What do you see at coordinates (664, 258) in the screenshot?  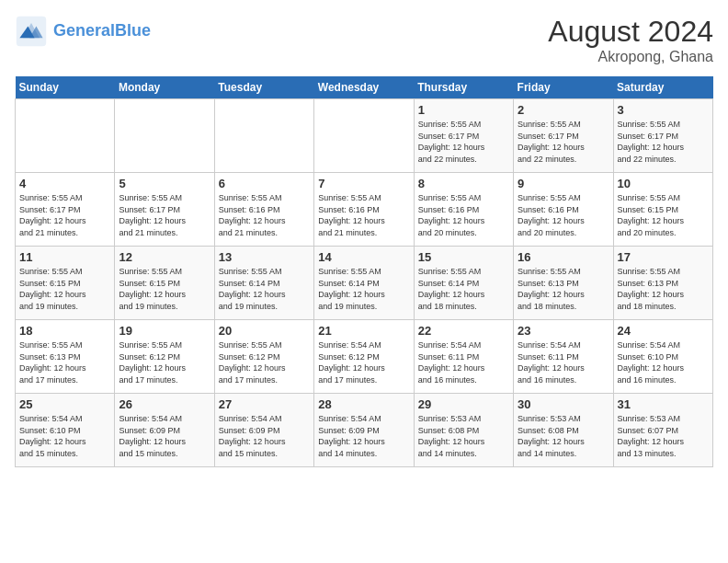 I see `day-number: 17` at bounding box center [664, 258].